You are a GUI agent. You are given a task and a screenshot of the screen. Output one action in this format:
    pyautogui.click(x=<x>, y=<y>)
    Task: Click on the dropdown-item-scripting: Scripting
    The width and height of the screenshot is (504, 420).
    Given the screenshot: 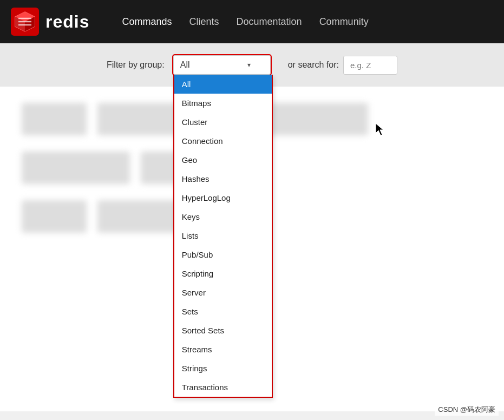 What is the action you would take?
    pyautogui.click(x=223, y=274)
    